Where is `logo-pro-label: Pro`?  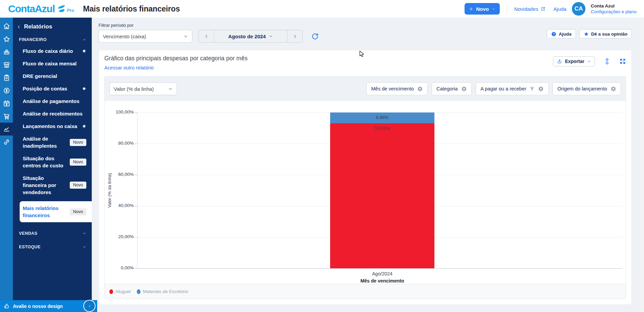
logo-pro-label: Pro is located at coordinates (71, 11).